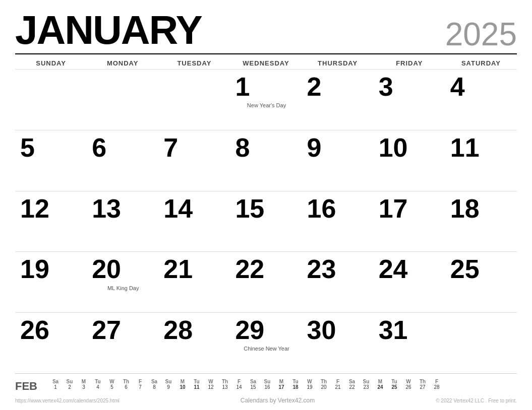 The width and height of the screenshot is (532, 410). What do you see at coordinates (338, 282) in the screenshot?
I see `calendar-cell: 23` at bounding box center [338, 282].